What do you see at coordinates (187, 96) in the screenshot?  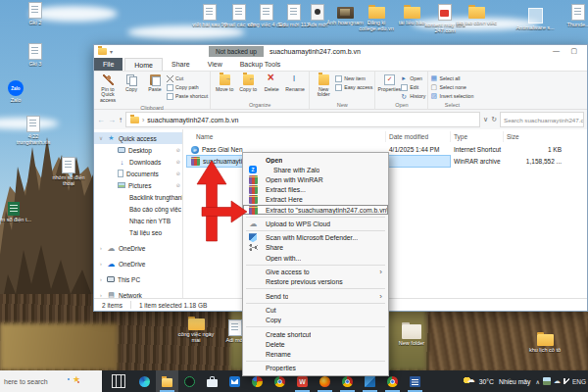 I see `paste-shortcut-button: Paste shortcut` at bounding box center [187, 96].